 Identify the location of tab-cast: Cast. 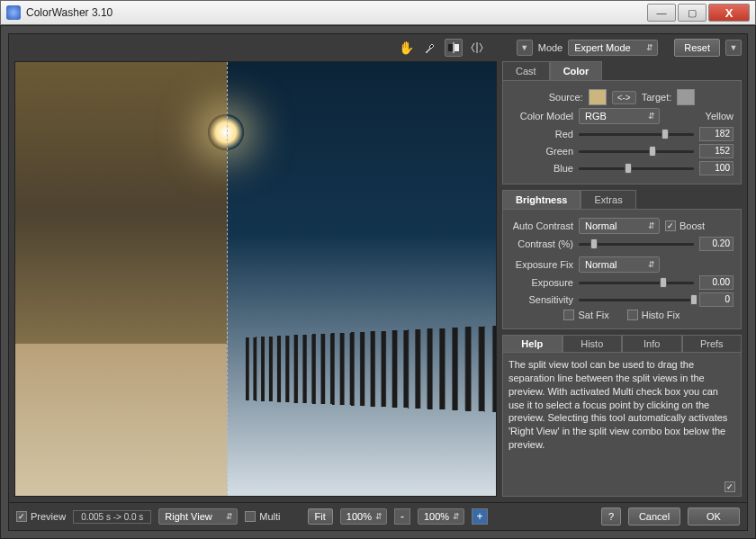
(526, 70).